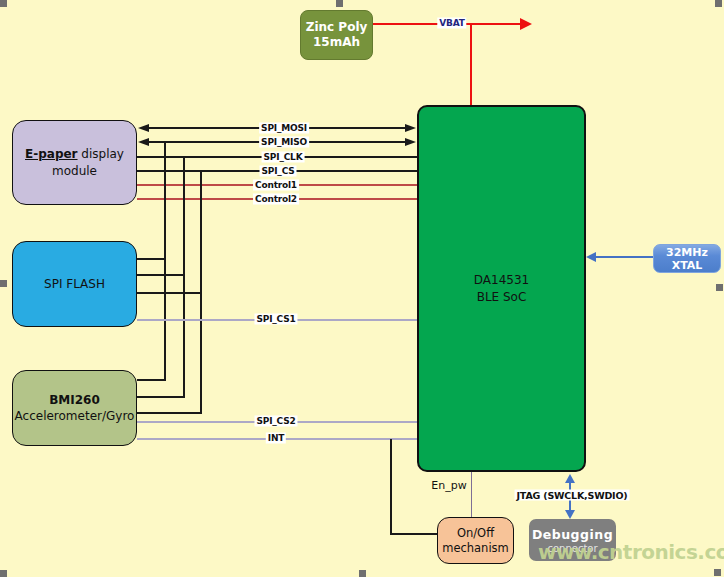  What do you see at coordinates (74, 408) in the screenshot?
I see `bmi260-block: BMI260 Accelerometer/Gyro` at bounding box center [74, 408].